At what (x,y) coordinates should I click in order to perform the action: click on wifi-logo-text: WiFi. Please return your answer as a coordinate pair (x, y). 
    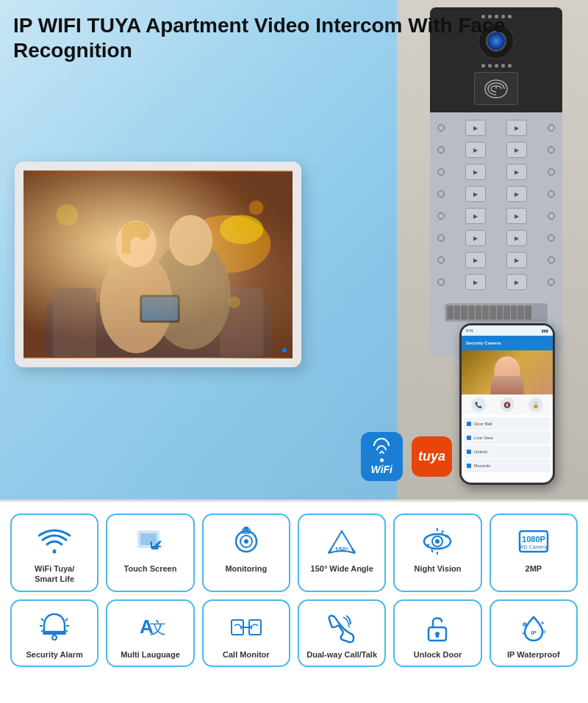
    Looking at the image, I should click on (382, 469).